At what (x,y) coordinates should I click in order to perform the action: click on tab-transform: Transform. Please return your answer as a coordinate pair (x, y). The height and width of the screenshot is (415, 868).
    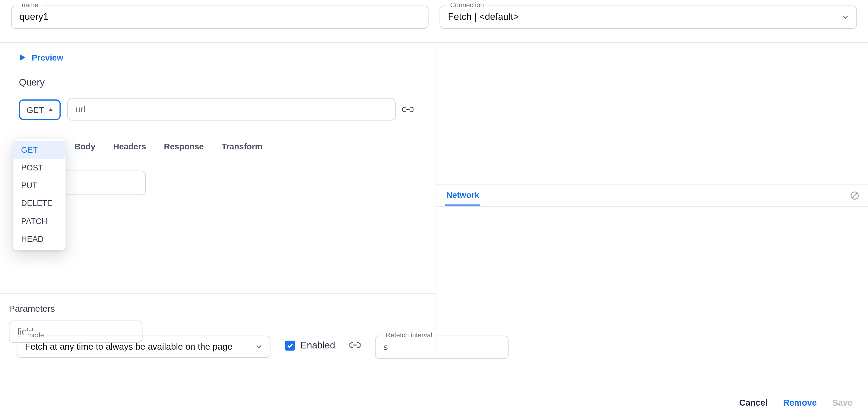
    Looking at the image, I should click on (242, 150).